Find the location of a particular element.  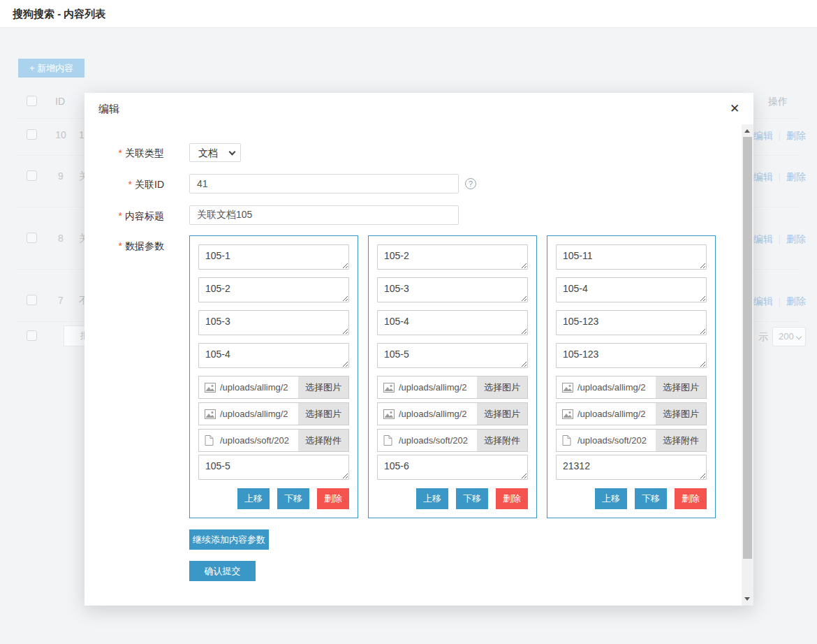

page-size-label-fragment: 示 is located at coordinates (763, 337).